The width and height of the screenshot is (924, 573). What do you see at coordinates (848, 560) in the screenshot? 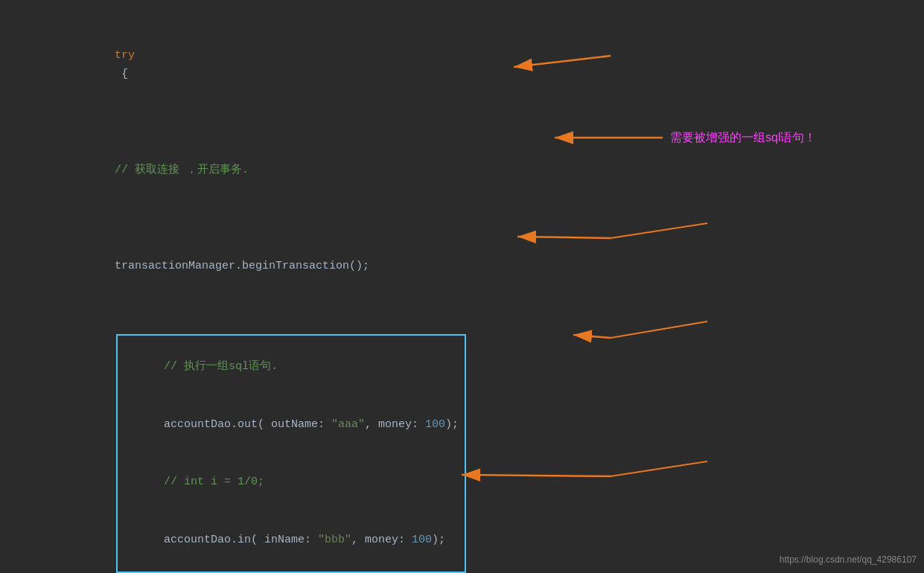
I see `watermark: https://blog.csdn.net/qq_42986107` at bounding box center [848, 560].